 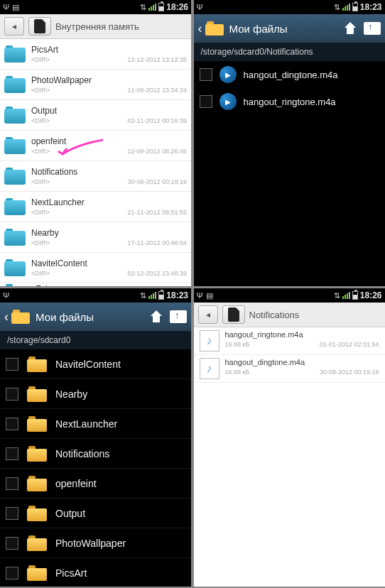 I want to click on list-item: openfeint, so click(x=95, y=484).